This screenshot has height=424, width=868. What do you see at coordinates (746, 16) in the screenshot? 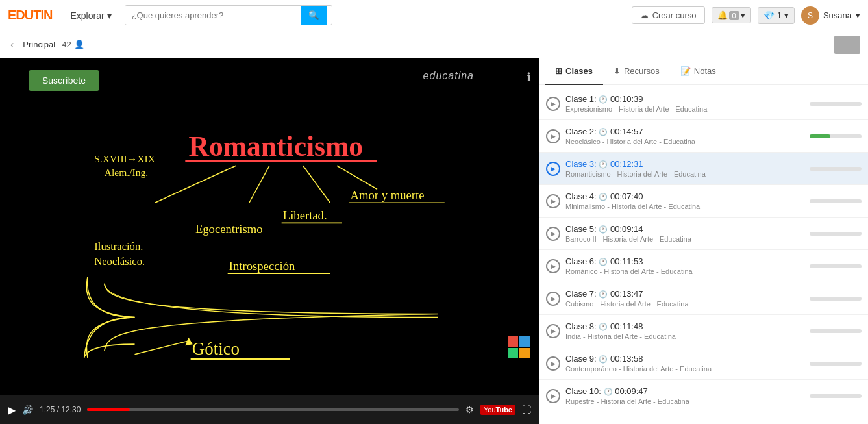
I see `header-right: ☁ Crear curso 🔔 0 ▾ 💎 1 ▾ S Susana ▾` at bounding box center [746, 16].